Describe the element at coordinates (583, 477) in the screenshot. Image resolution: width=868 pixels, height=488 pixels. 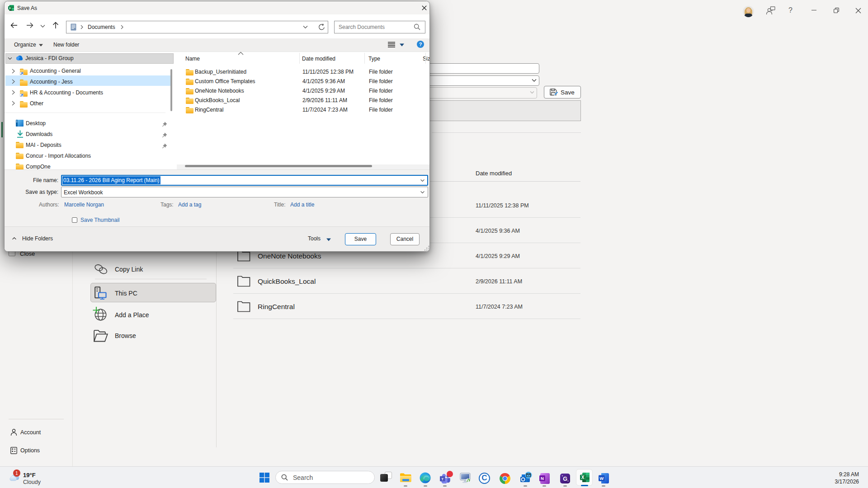
I see `svg-text: X` at that location.